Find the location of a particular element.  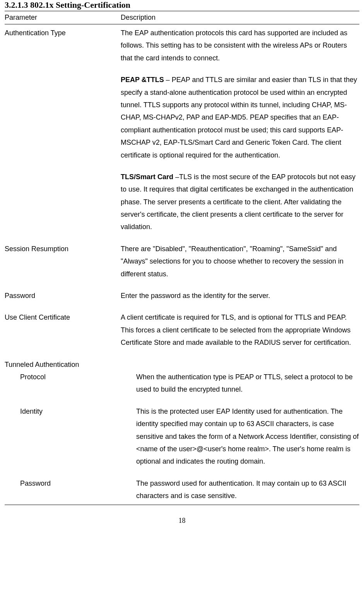

param-description: Enter the password as the identity for t… is located at coordinates (240, 296).